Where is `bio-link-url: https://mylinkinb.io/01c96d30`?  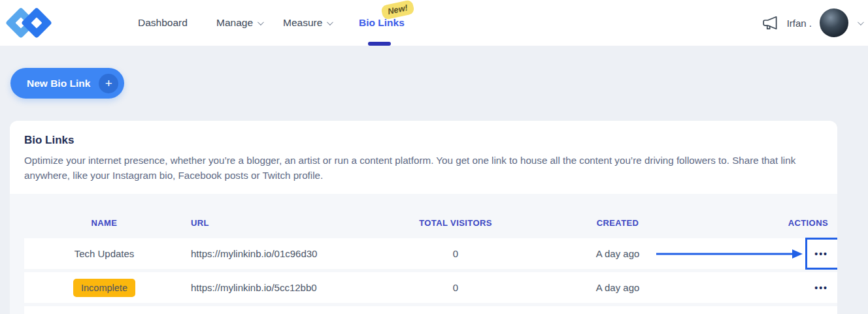 bio-link-url: https://mylinkinb.io/01c96d30 is located at coordinates (282, 253).